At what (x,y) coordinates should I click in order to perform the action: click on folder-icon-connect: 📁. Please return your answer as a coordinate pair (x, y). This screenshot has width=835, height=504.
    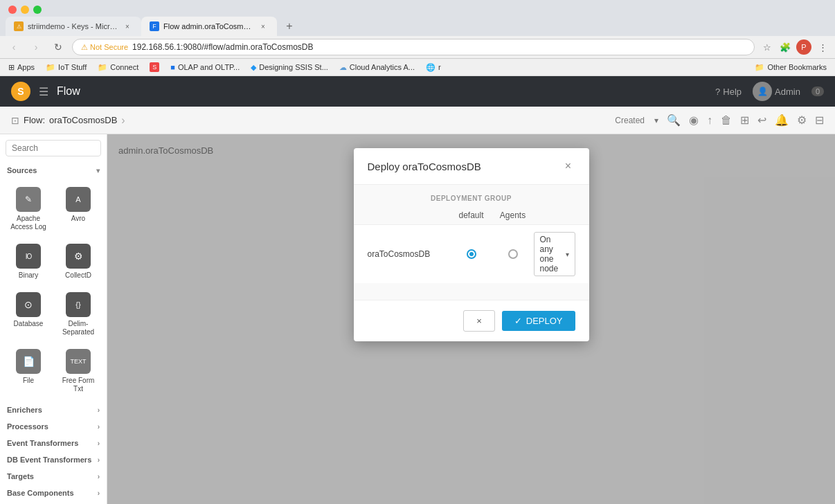
    Looking at the image, I should click on (102, 68).